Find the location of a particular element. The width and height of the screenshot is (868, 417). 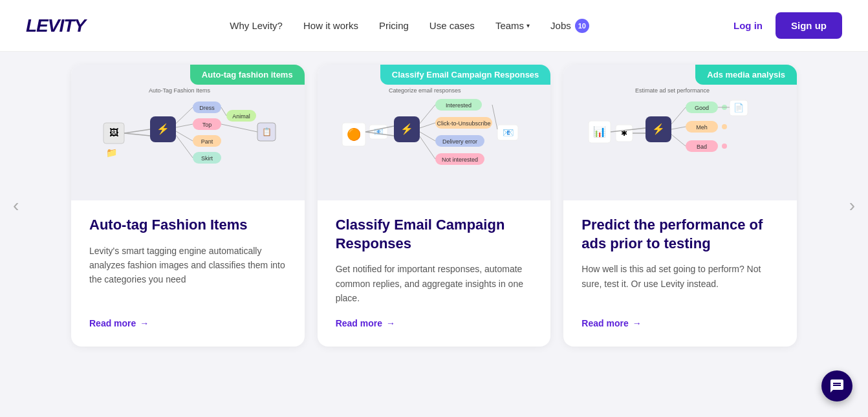

svg-text: Animal is located at coordinates (242, 116).